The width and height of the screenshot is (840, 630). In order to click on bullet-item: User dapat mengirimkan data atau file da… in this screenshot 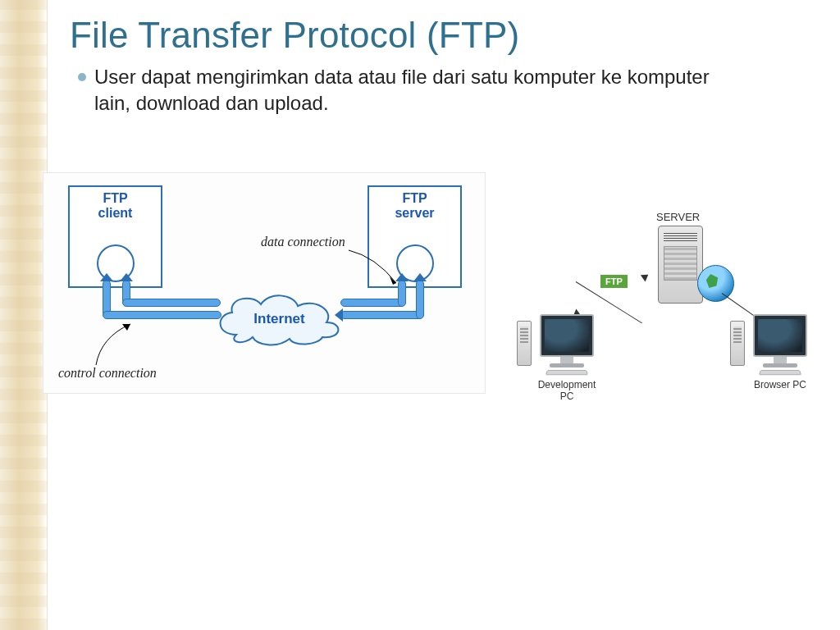, I will do `click(446, 90)`.